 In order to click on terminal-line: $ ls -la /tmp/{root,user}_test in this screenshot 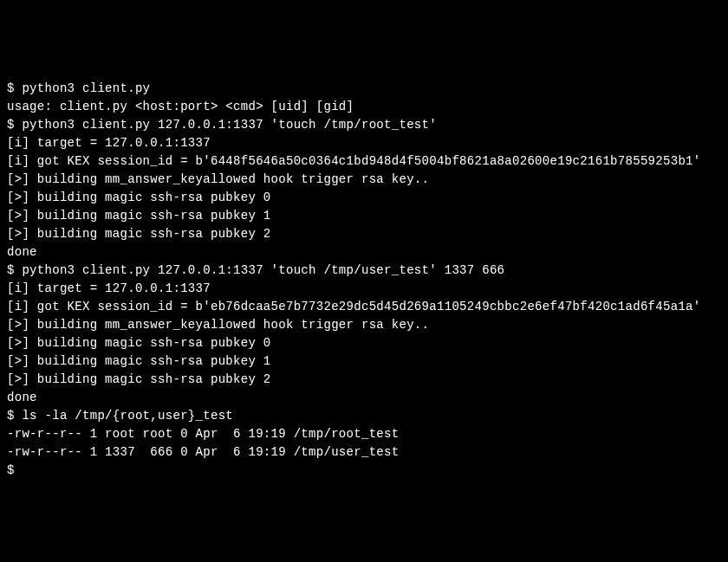, I will do `click(364, 416)`.